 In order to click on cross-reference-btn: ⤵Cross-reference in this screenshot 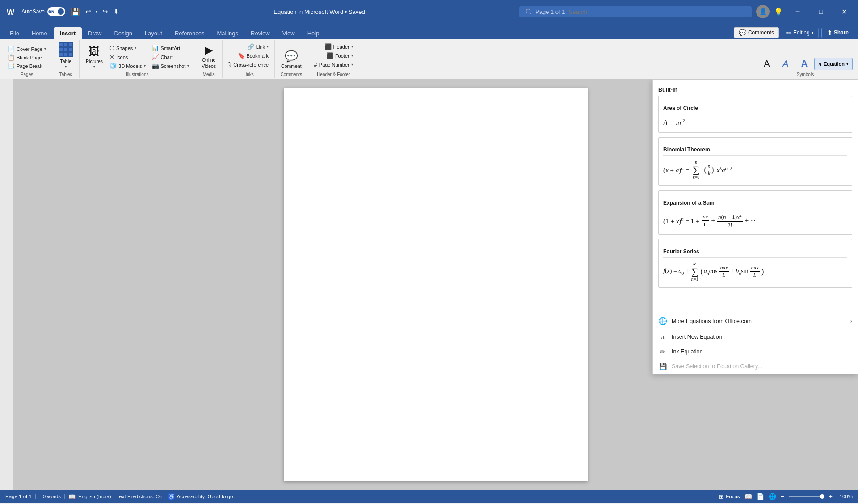, I will do `click(248, 64)`.